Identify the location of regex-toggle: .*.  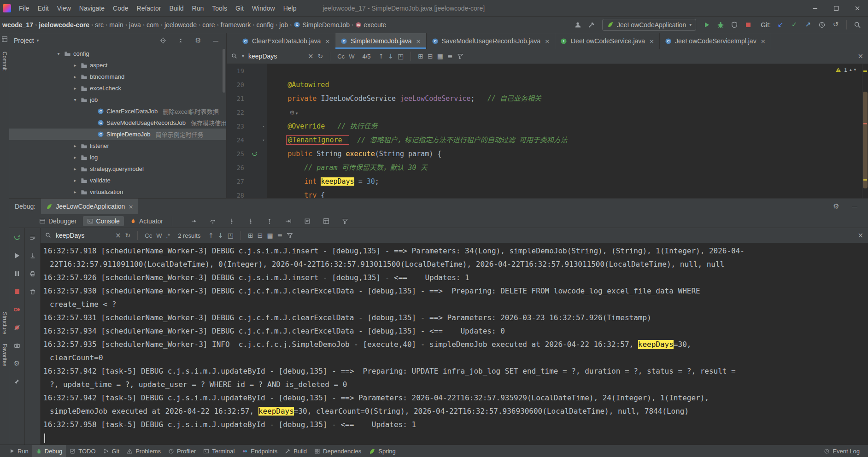
(168, 236).